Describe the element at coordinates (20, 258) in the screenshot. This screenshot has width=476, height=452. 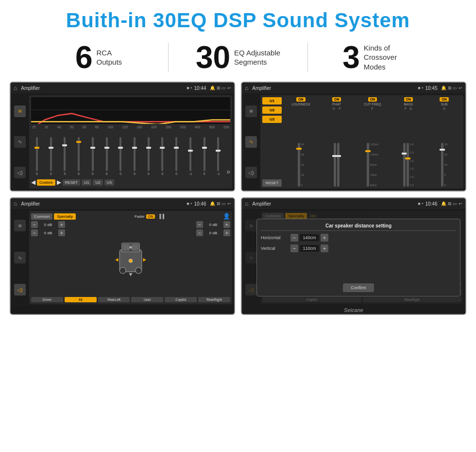
I see `spk-icon-wave: ∿` at that location.